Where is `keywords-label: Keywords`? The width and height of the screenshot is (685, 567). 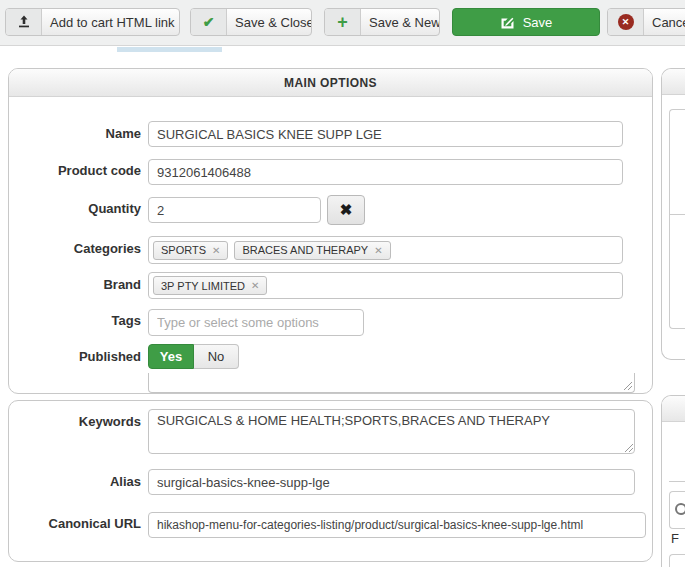 keywords-label: Keywords is located at coordinates (75, 422).